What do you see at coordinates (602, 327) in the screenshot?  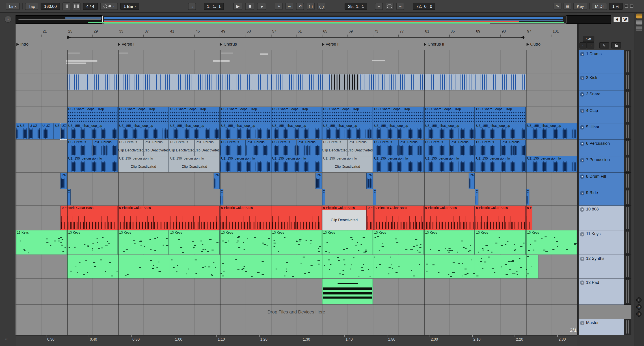 I see `track-header-master: ▼Master` at bounding box center [602, 327].